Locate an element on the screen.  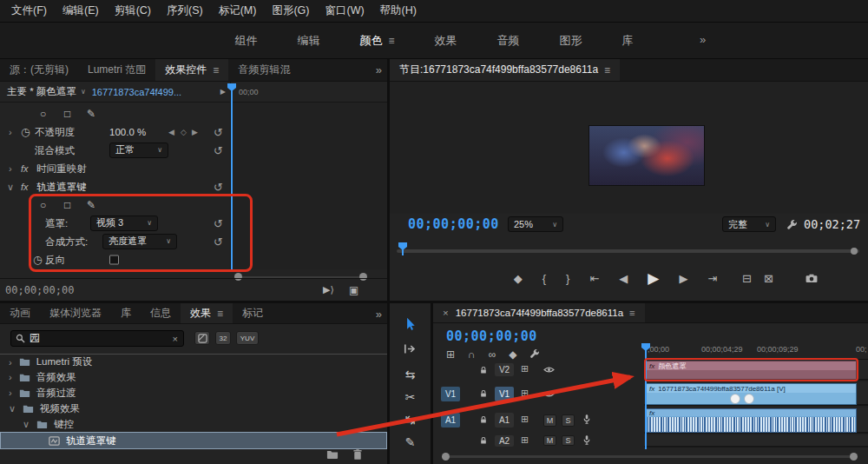
show-keyframes-icon: ▶ is located at coordinates (223, 92).